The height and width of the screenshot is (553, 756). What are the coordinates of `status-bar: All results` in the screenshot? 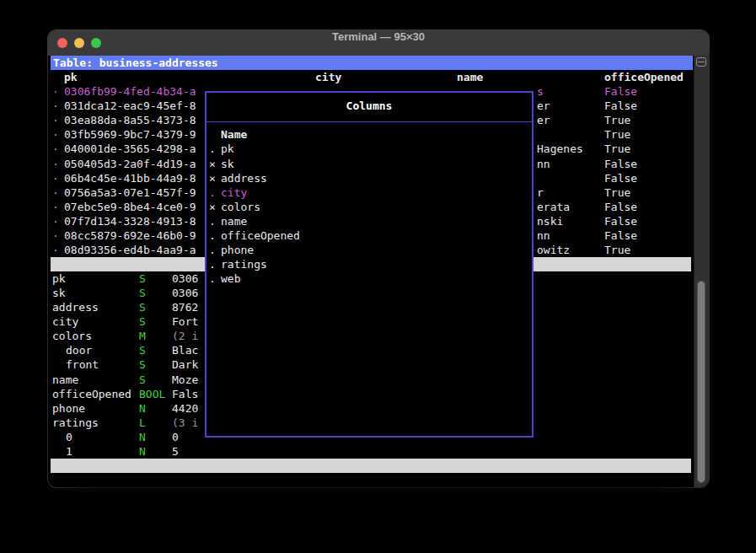 It's located at (371, 465).